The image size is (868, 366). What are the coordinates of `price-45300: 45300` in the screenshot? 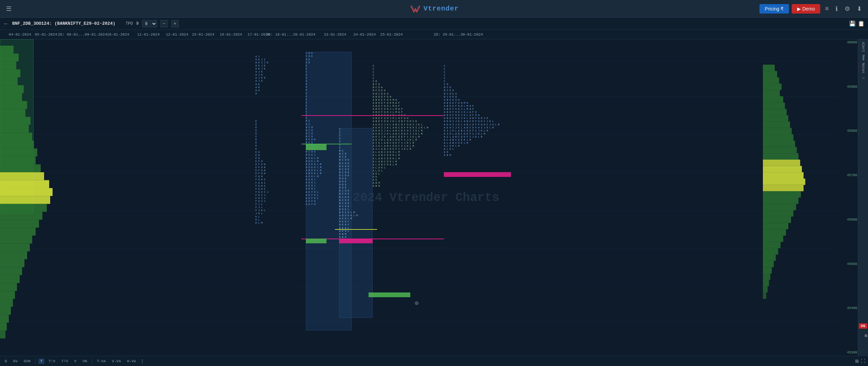 It's located at (848, 352).